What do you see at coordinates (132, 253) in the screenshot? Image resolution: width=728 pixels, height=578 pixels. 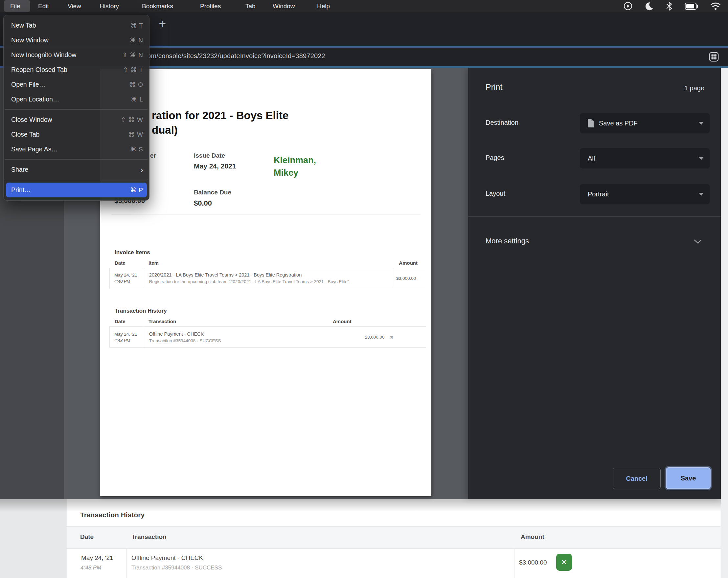 I see `invoice-items-title: Invoice Items` at bounding box center [132, 253].